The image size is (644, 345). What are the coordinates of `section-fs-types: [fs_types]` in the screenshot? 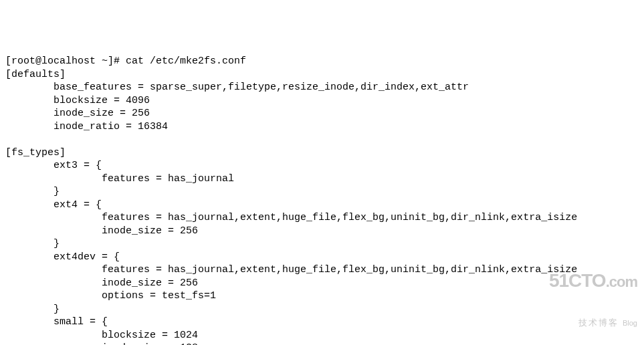 It's located at (35, 152).